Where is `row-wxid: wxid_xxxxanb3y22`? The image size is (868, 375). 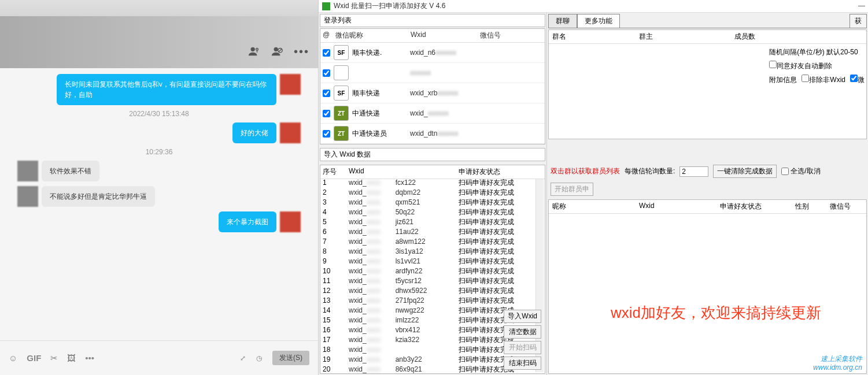 row-wxid: wxid_xxxxanb3y22 is located at coordinates (404, 359).